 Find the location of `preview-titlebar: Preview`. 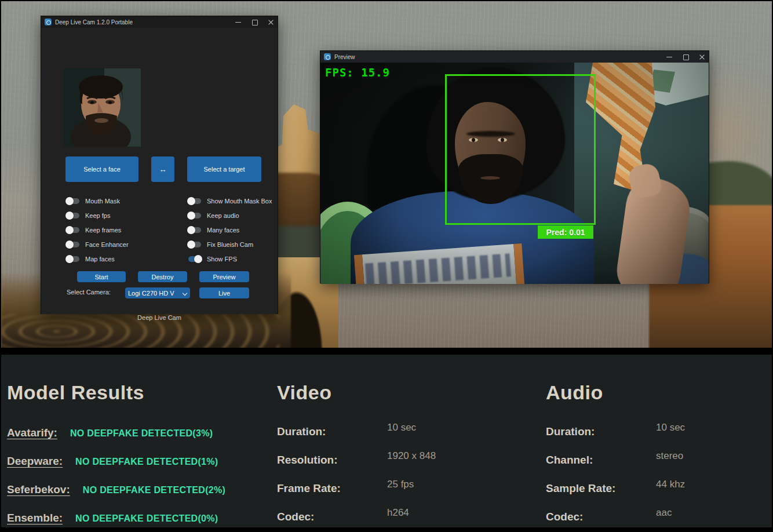

preview-titlebar: Preview is located at coordinates (515, 57).